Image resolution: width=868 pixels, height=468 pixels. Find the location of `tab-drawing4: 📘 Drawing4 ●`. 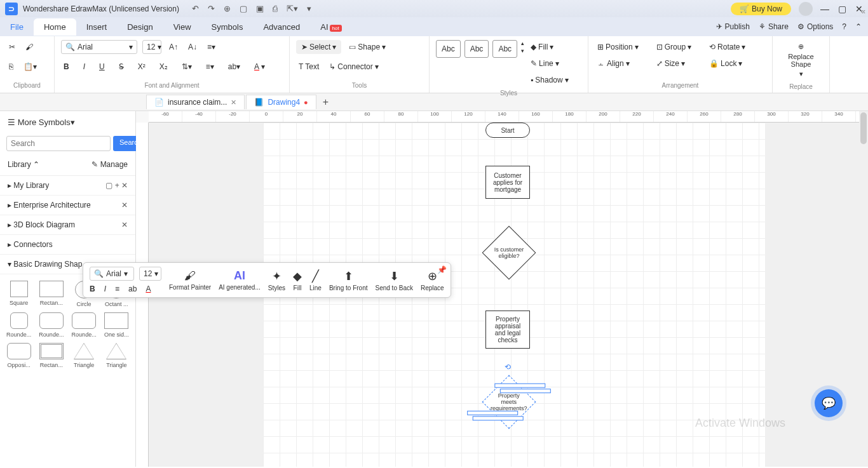

tab-drawing4: 📘 Drawing4 ● is located at coordinates (281, 102).